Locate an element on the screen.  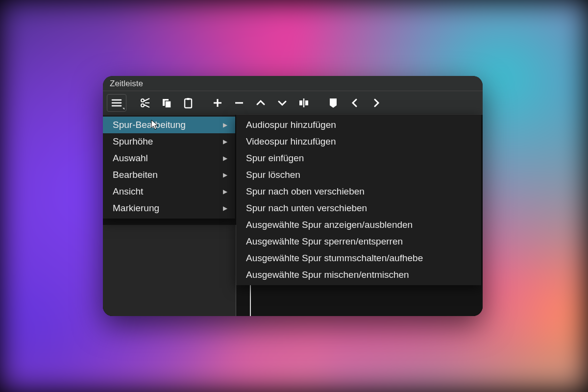
track-header-column is located at coordinates (170, 270).